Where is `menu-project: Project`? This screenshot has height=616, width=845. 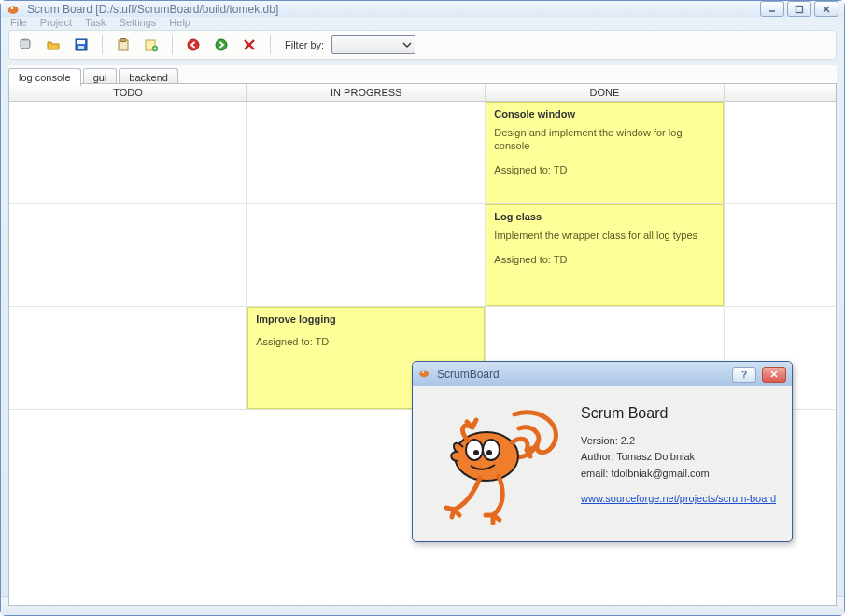 menu-project: Project is located at coordinates (56, 22).